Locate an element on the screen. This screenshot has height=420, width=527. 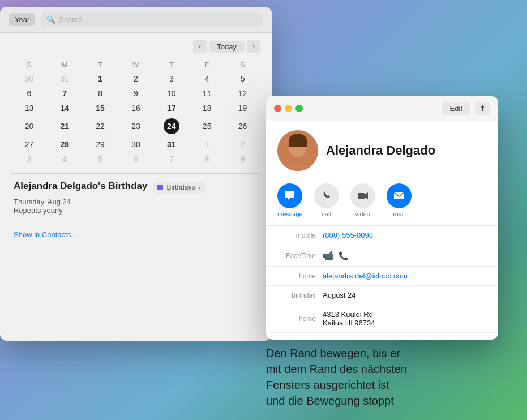
traffic-lights is located at coordinates (289, 109).